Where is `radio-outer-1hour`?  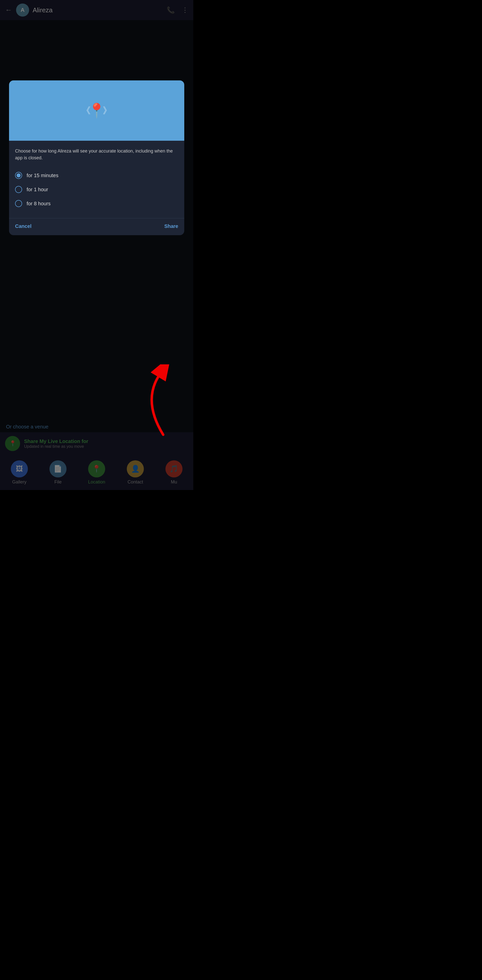
radio-outer-1hour is located at coordinates (19, 189).